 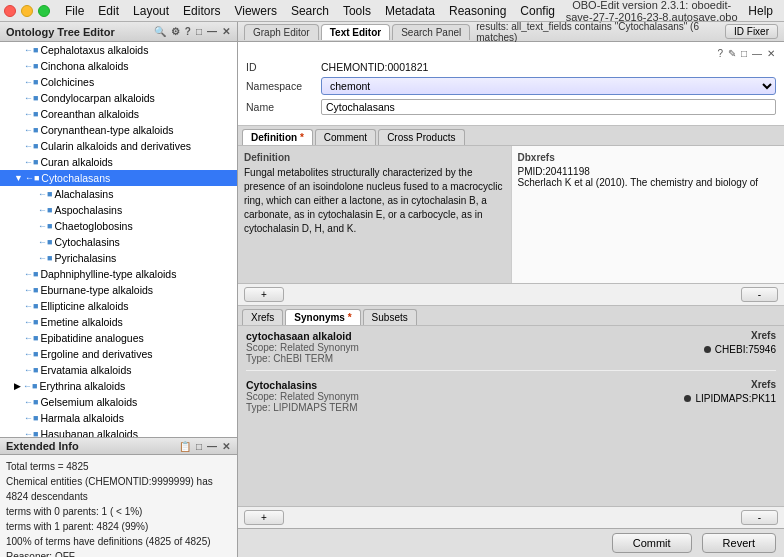 I want to click on namespace-select: chemont, so click(x=548, y=86).